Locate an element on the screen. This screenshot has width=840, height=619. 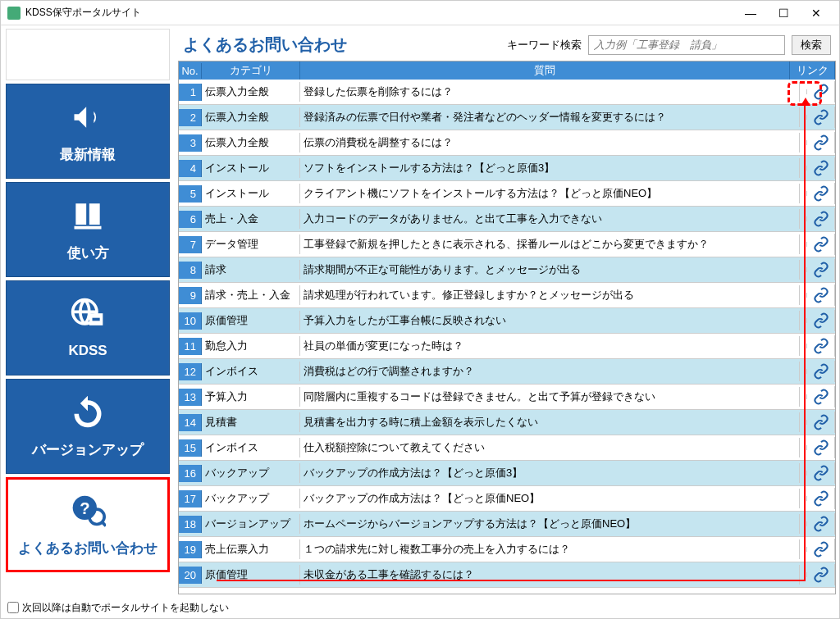
main-header: よくあるお問い合わせ キーワード検索 検索 is located at coordinates (507, 44).